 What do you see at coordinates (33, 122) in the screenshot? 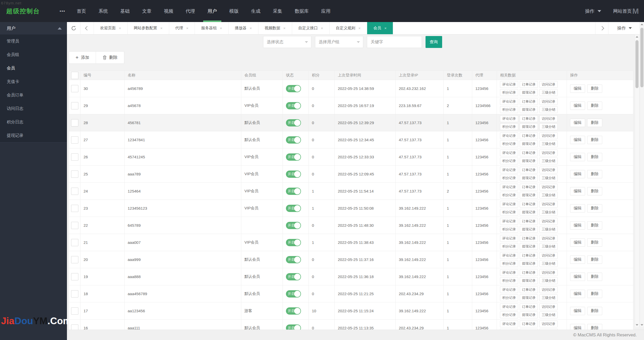
I see `sidebar-item-积分日志: 积分日志` at bounding box center [33, 122].